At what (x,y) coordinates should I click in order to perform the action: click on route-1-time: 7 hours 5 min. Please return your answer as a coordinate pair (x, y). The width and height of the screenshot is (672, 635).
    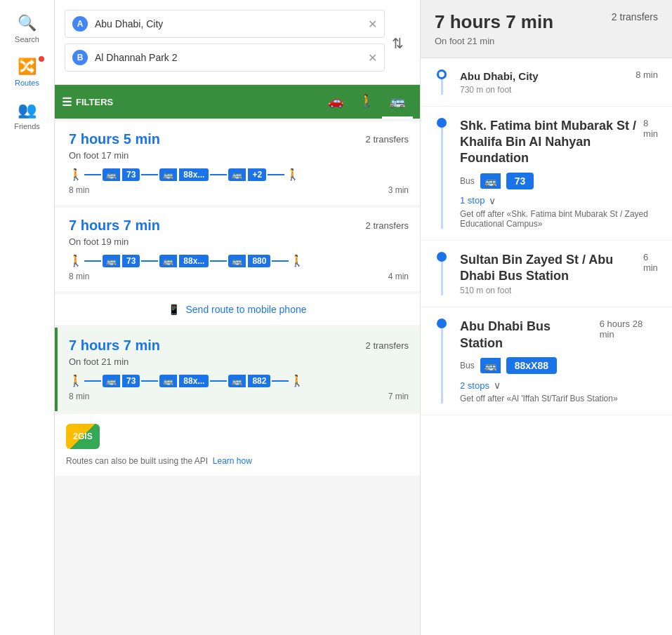
    Looking at the image, I should click on (114, 139).